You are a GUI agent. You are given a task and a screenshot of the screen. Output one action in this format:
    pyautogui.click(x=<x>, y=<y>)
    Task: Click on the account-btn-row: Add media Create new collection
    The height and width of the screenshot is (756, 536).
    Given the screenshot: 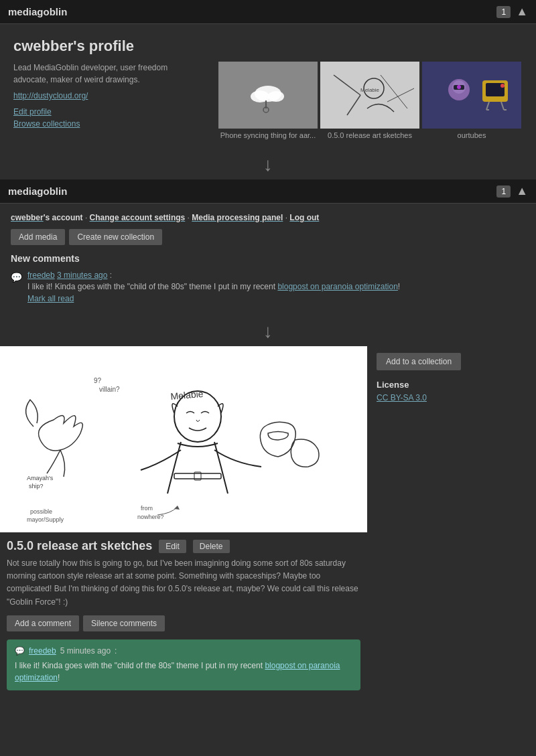 What is the action you would take?
    pyautogui.click(x=268, y=237)
    